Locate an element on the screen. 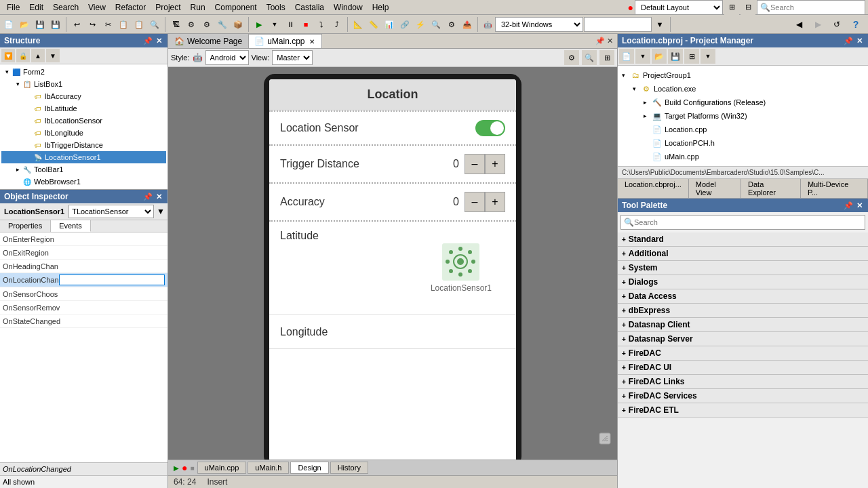 The height and width of the screenshot is (488, 868). tb-d7: ⚙ is located at coordinates (452, 24).